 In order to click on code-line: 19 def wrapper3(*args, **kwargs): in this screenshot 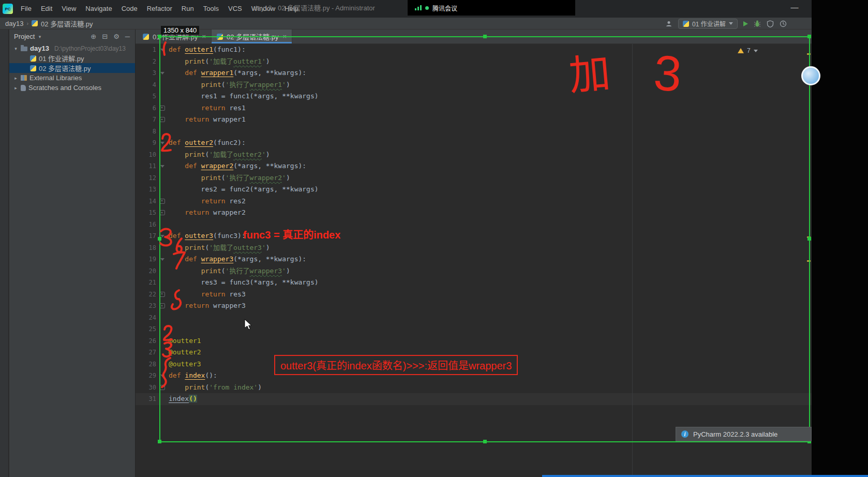, I will do `click(474, 260)`.